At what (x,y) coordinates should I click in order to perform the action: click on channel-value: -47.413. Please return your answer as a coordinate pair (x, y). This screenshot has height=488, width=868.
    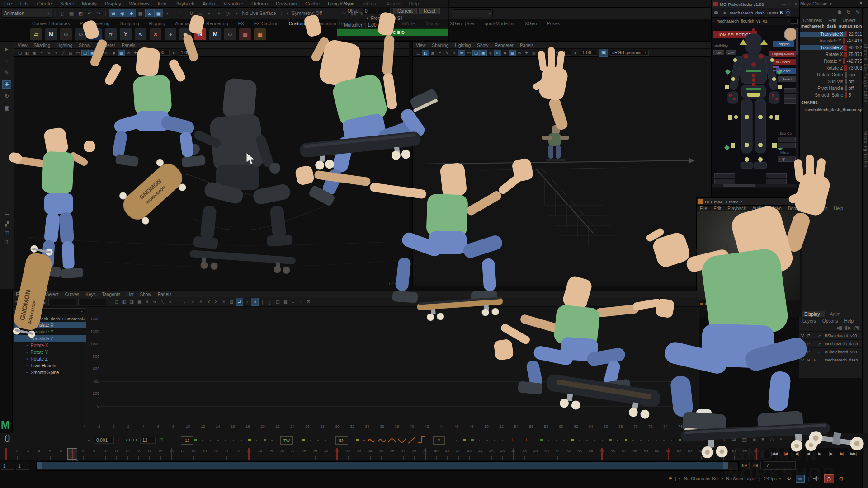
    Looking at the image, I should click on (854, 41).